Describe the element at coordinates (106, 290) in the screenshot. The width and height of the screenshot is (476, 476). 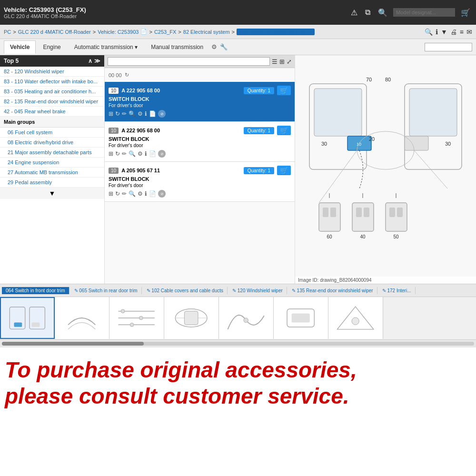
I see `btab-1: ✎ 065 Switch in rear door trim` at that location.